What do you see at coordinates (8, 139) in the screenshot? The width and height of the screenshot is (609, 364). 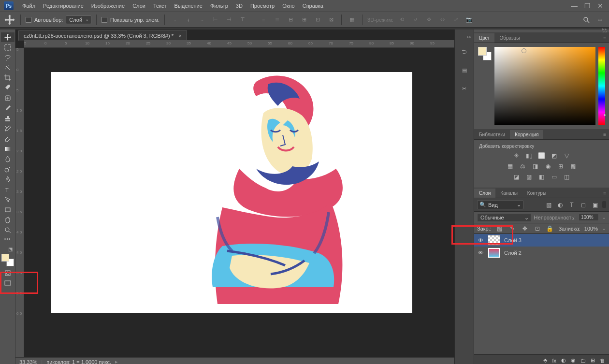 I see `eraser-tool` at bounding box center [8, 139].